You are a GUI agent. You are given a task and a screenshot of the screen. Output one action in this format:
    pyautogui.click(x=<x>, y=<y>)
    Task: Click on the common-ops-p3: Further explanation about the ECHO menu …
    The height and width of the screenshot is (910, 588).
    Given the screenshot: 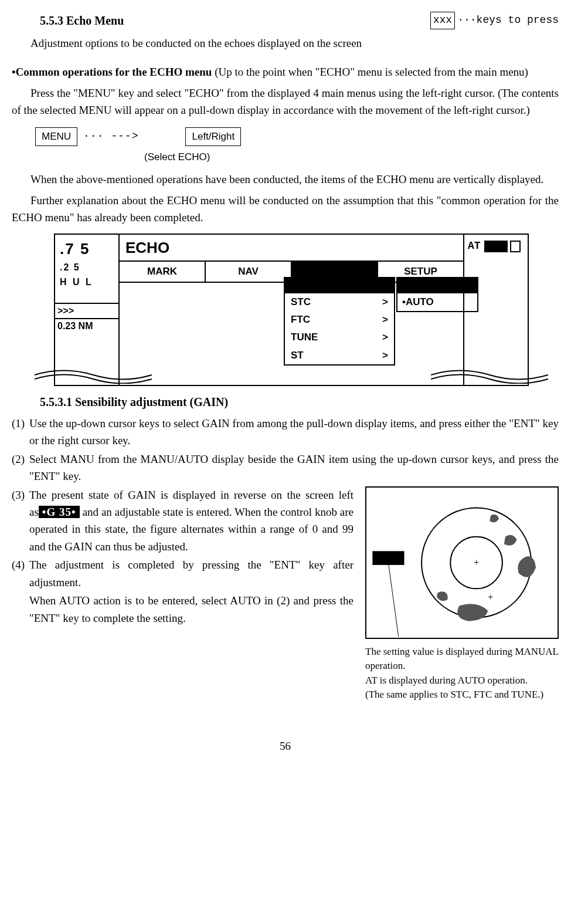 What is the action you would take?
    pyautogui.click(x=285, y=209)
    